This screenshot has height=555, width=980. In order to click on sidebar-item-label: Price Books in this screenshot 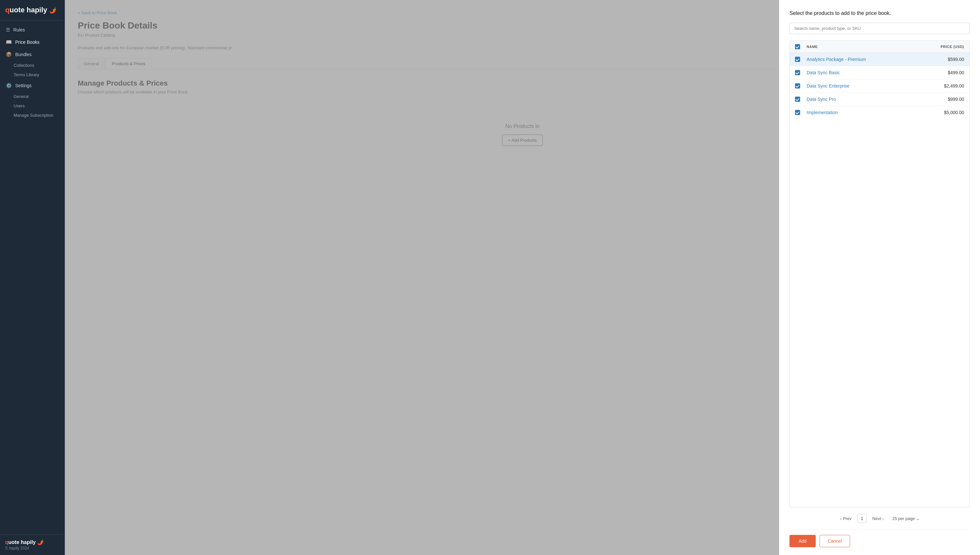, I will do `click(27, 42)`.